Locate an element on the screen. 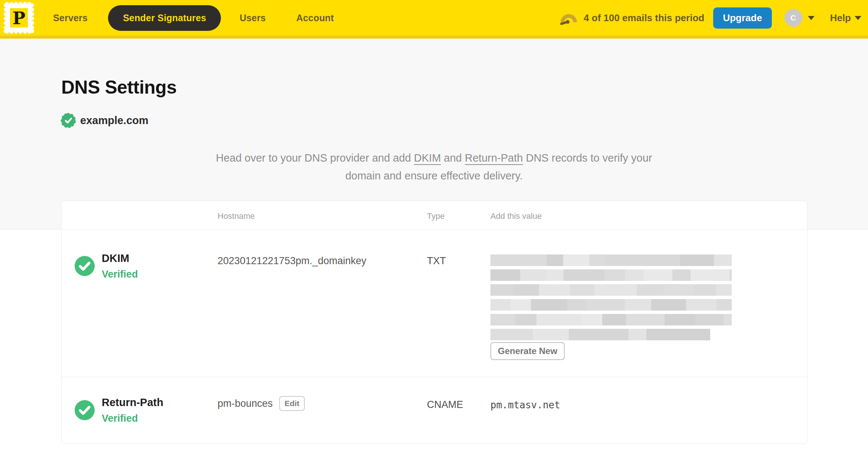  nav-item-account: Account is located at coordinates (315, 18).